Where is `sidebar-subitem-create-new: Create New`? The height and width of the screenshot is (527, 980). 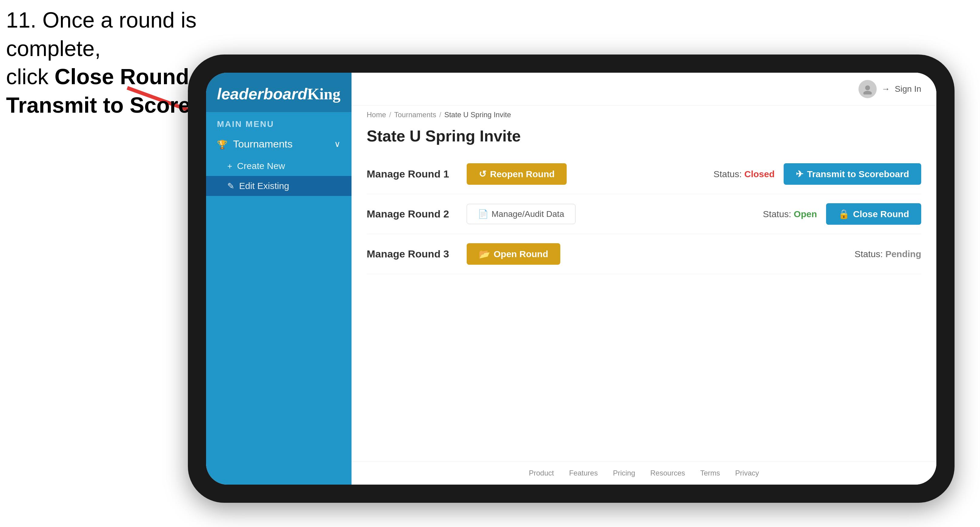
sidebar-subitem-create-new: Create New is located at coordinates (279, 166).